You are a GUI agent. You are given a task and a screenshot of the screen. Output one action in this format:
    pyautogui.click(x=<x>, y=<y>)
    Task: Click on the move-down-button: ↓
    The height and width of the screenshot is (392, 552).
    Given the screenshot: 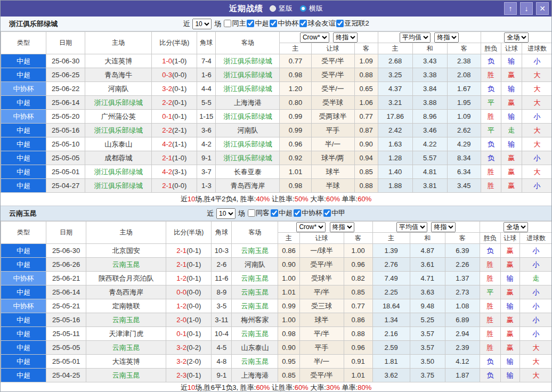 What is the action you would take?
    pyautogui.click(x=526, y=9)
    